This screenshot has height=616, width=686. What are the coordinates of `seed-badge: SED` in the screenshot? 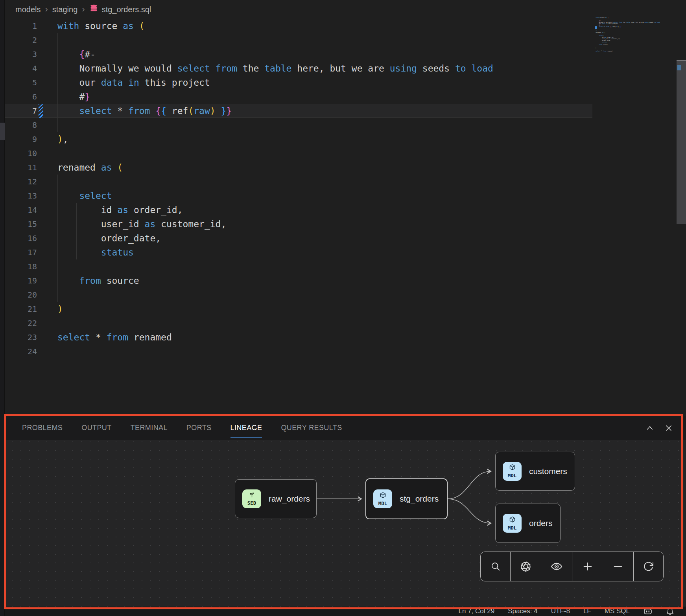 It's located at (252, 499).